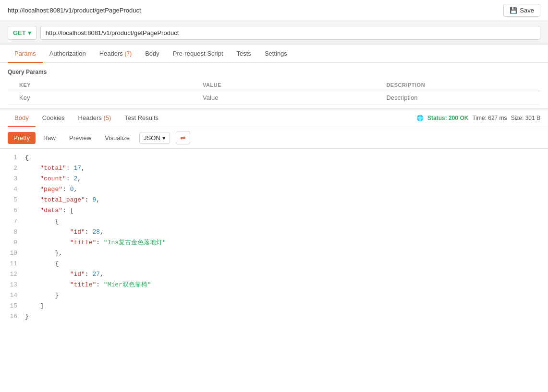  Describe the element at coordinates (274, 243) in the screenshot. I see `code-line: 9 "title": "Ins复古金色落地灯"` at that location.